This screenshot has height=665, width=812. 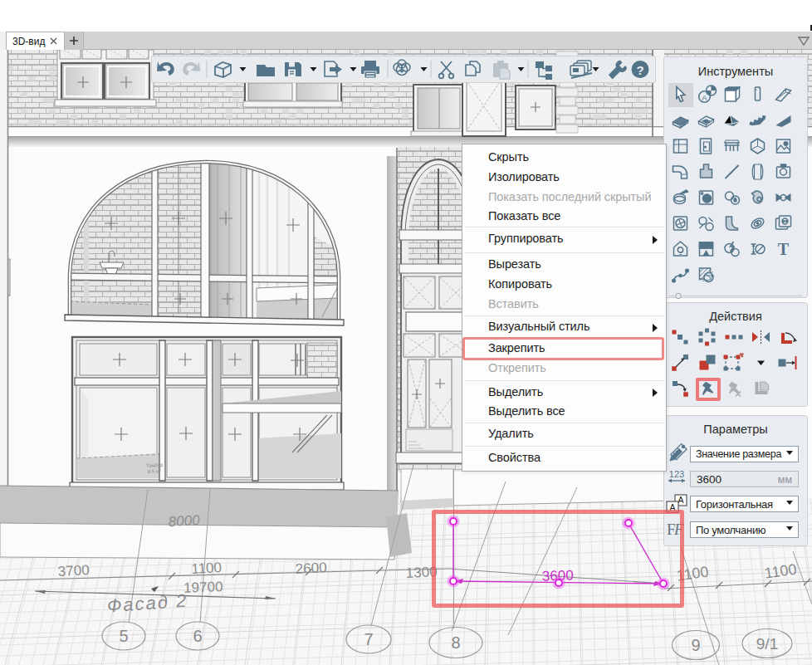 What do you see at coordinates (681, 500) in the screenshot?
I see `svg-text: А` at bounding box center [681, 500].